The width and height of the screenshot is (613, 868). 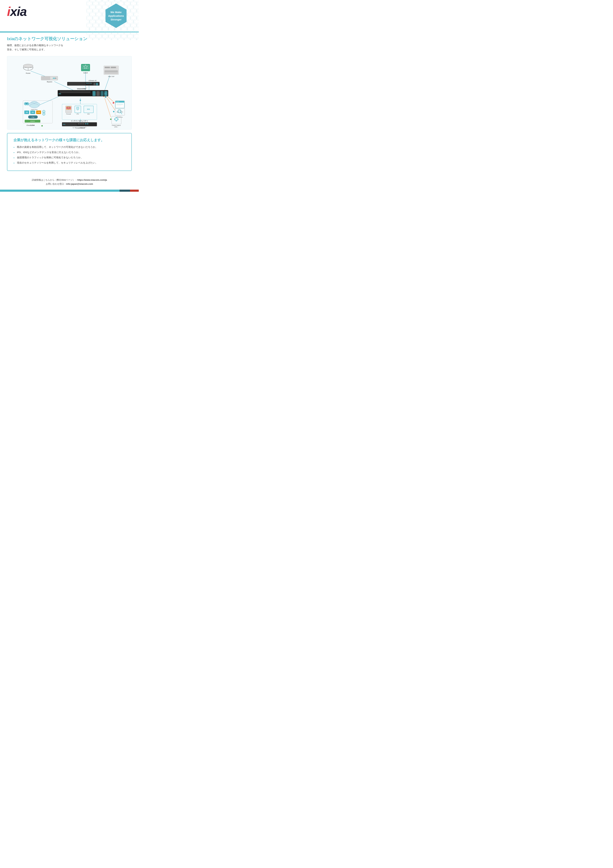 What do you see at coordinates (88, 114) in the screenshot?
I see `ids-label: IDS` at bounding box center [88, 114].